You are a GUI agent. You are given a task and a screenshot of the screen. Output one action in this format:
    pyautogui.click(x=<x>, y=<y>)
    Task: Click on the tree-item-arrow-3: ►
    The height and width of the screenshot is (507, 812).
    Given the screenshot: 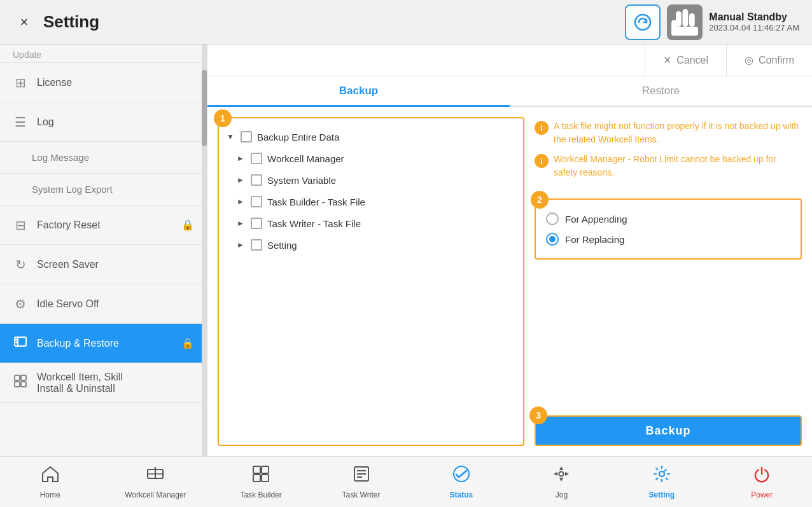 What is the action you would take?
    pyautogui.click(x=241, y=202)
    